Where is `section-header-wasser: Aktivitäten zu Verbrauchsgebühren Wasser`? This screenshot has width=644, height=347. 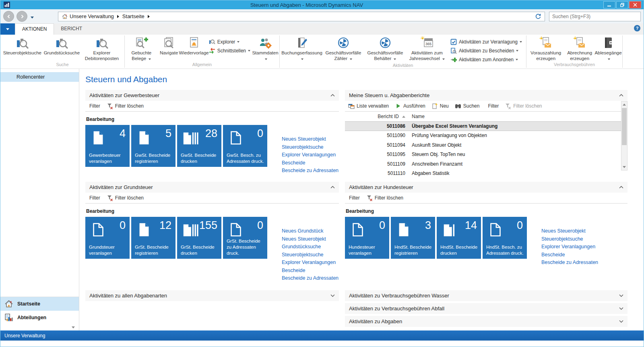 section-header-wasser: Aktivitäten zu Verbrauchsgebühren Wasser is located at coordinates (486, 296).